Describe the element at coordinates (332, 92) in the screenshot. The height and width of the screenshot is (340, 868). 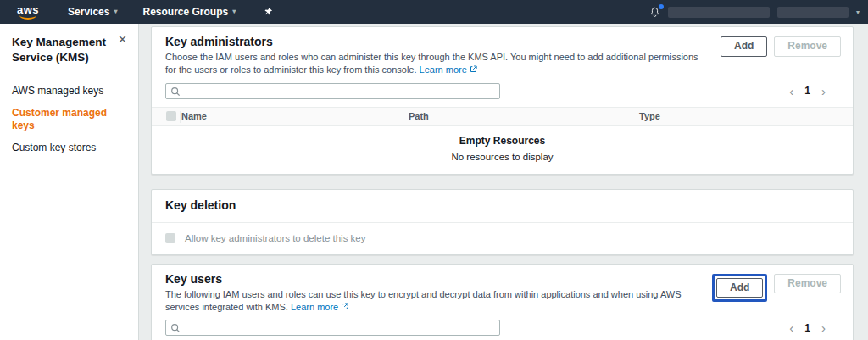
I see `admins-search-box` at that location.